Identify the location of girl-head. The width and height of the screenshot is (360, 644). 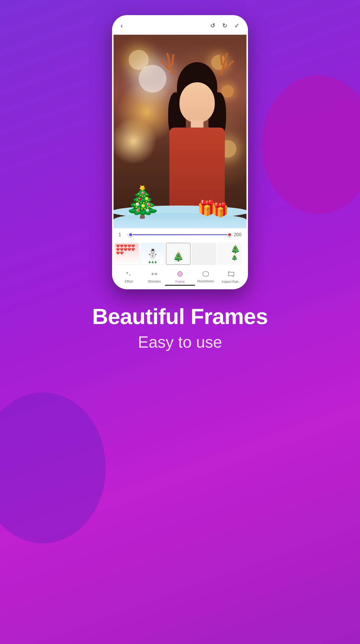
(197, 102).